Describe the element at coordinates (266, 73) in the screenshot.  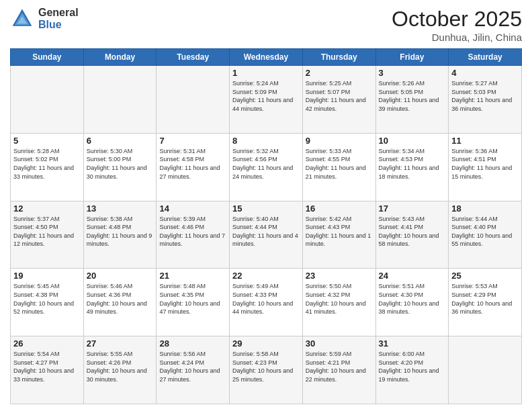
I see `day-number: 1` at that location.